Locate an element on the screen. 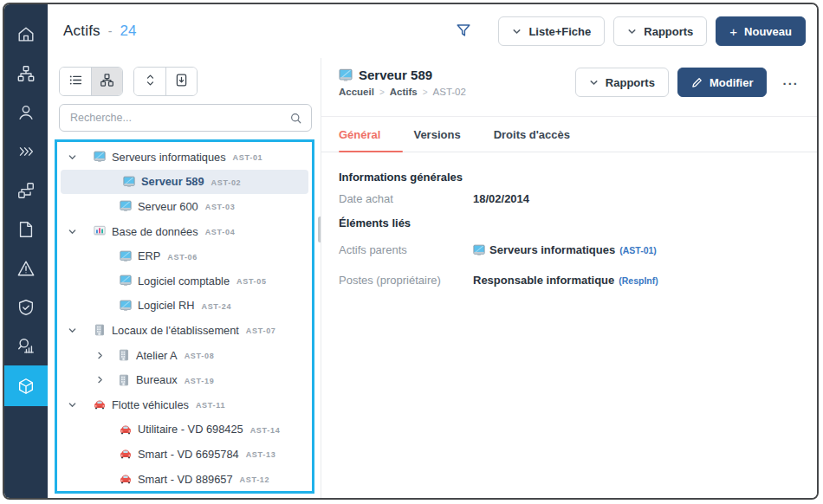 The image size is (823, 504). field-value-text: Serveurs informatiques is located at coordinates (553, 249).